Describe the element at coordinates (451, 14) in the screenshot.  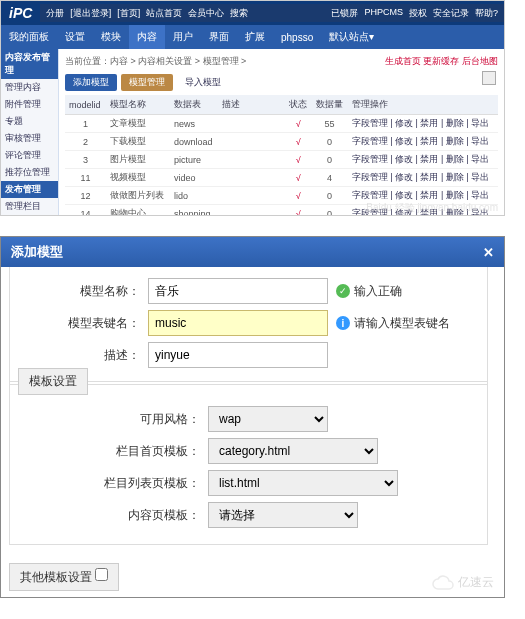
I see `hdr-link: 安全记录` at that location.